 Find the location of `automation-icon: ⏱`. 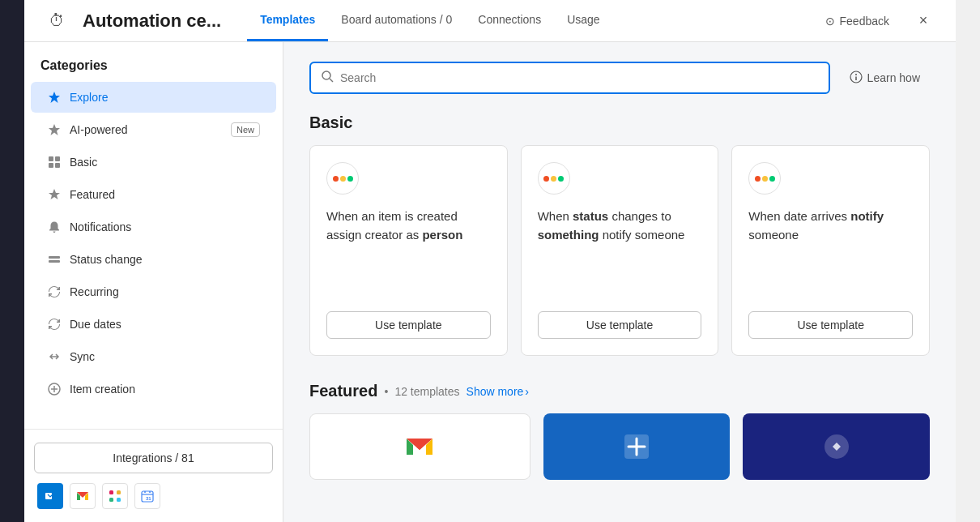

automation-icon: ⏱ is located at coordinates (57, 21).